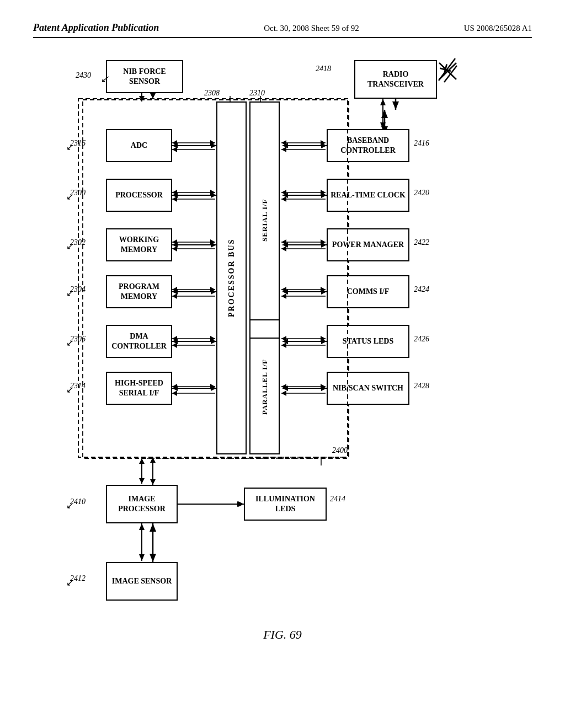 Image resolution: width=565 pixels, height=728 pixels. Describe the element at coordinates (142, 581) in the screenshot. I see `image-sensor-box: IMAGE SENSOR` at that location.